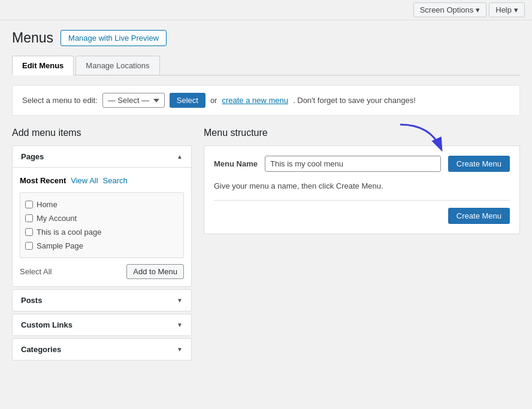 This screenshot has height=409, width=532. I want to click on tab-edit-menus: Edit Menus, so click(43, 66).